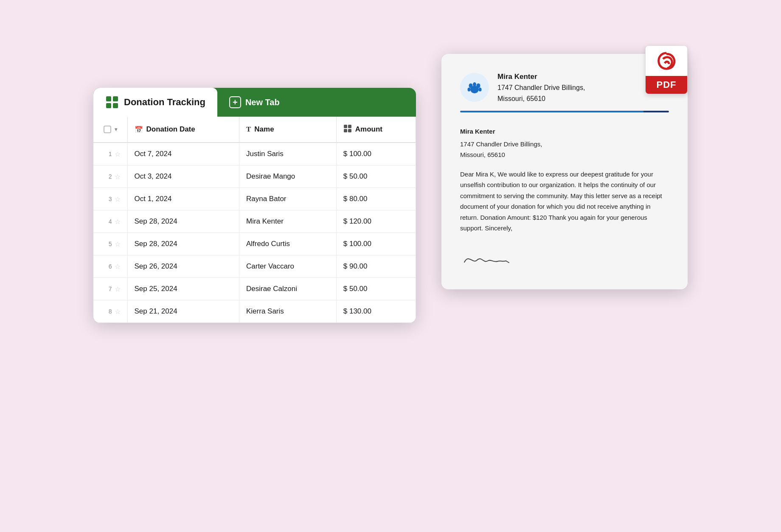  What do you see at coordinates (255, 102) in the screenshot?
I see `tab-bar: Donation Tracking + New Tab` at bounding box center [255, 102].